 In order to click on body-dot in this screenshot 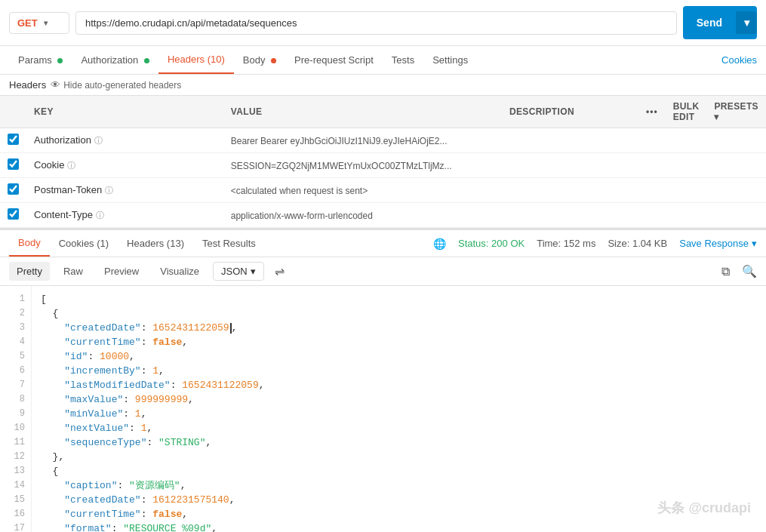, I will do `click(273, 60)`.